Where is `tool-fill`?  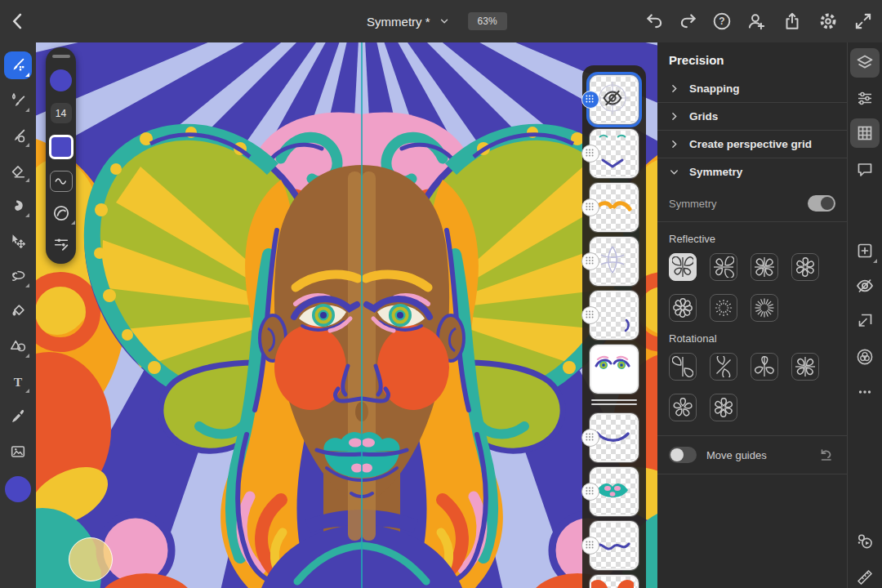
tool-fill is located at coordinates (18, 311).